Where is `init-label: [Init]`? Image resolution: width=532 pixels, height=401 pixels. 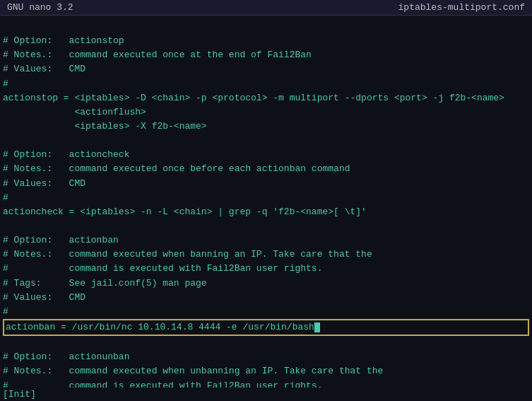
init-label: [Init] is located at coordinates (20, 395).